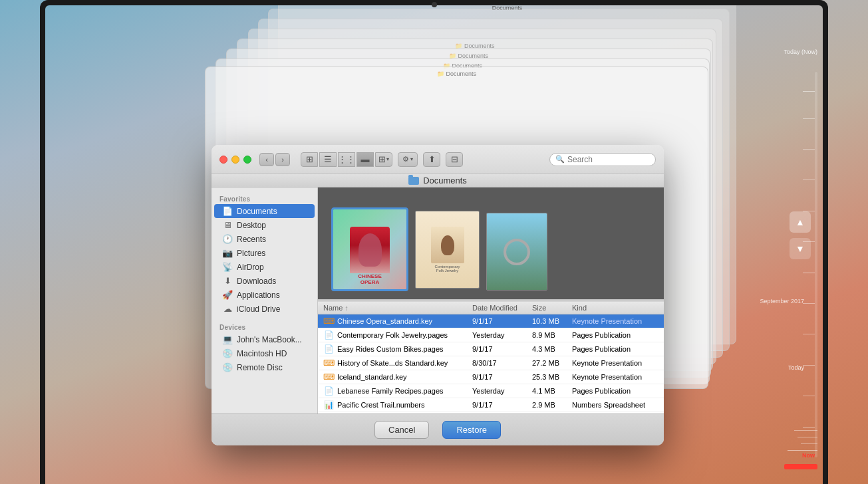  What do you see at coordinates (491, 391) in the screenshot?
I see `file-row-lebanese: 📄 Lebanese Family Recipes.pages Yesterda…` at bounding box center [491, 391].